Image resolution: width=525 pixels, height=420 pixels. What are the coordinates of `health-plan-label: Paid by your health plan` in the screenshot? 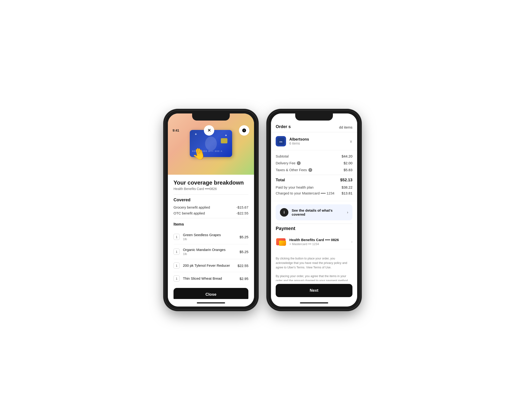 It's located at (295, 187).